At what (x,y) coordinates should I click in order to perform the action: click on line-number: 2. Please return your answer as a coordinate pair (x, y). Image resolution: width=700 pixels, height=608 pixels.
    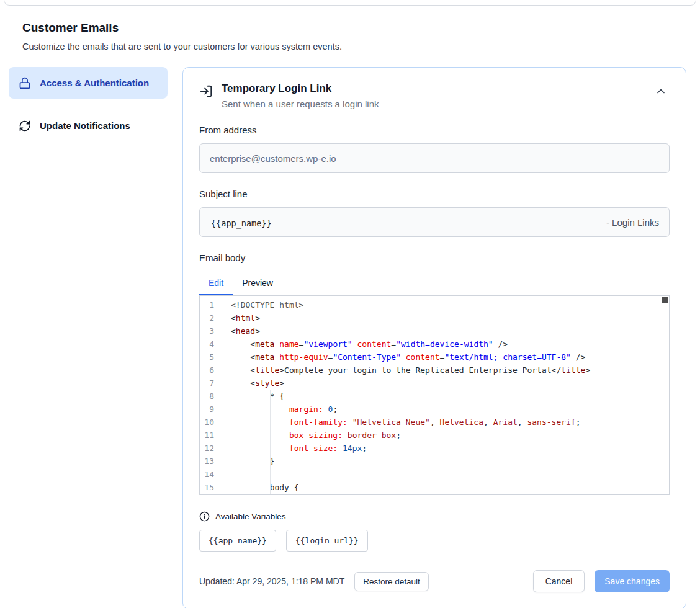
    Looking at the image, I should click on (207, 318).